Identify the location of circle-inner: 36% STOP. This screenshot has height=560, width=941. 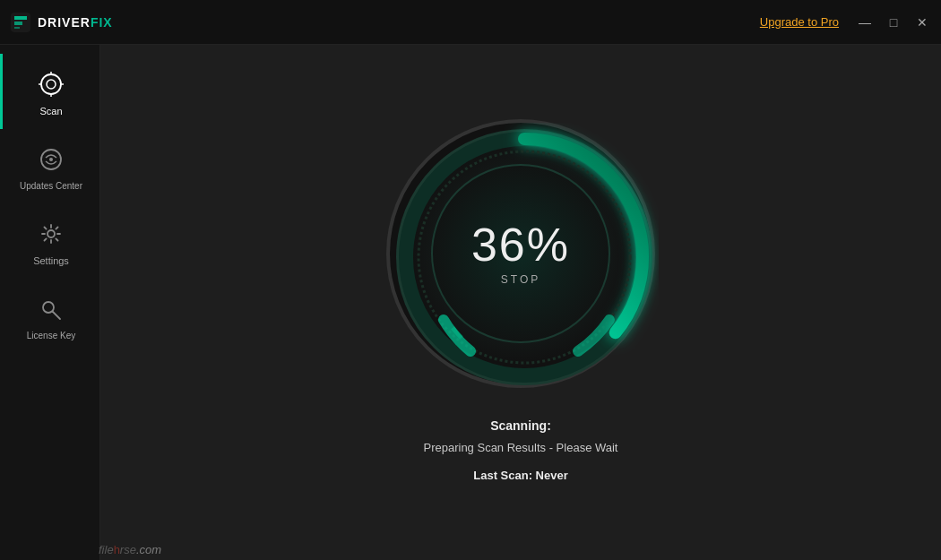
(521, 254).